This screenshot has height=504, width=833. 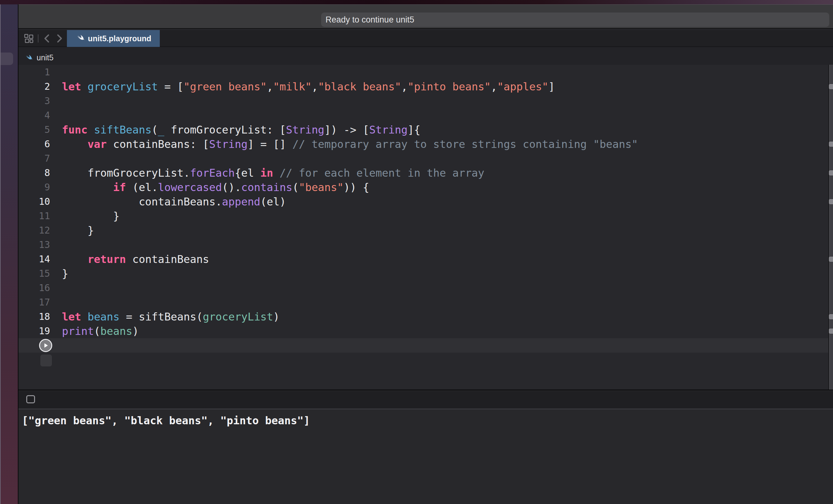 I want to click on line-number: 10, so click(x=34, y=201).